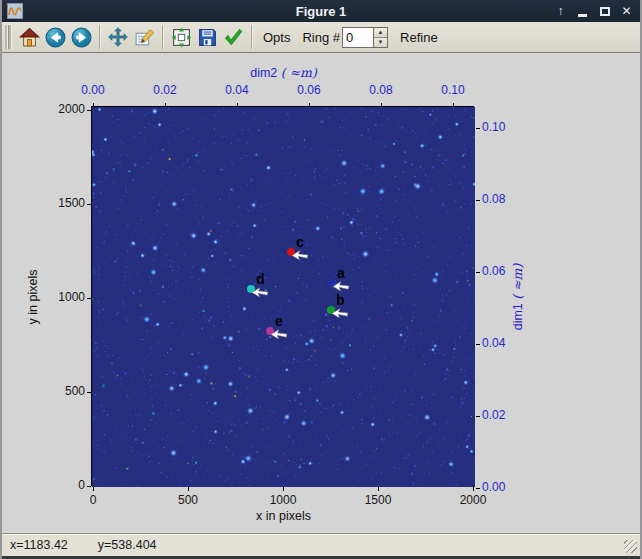 Image resolution: width=642 pixels, height=559 pixels. Describe the element at coordinates (284, 72) in the screenshot. I see `top-axis-label: dim2 ( ≈m)` at that location.